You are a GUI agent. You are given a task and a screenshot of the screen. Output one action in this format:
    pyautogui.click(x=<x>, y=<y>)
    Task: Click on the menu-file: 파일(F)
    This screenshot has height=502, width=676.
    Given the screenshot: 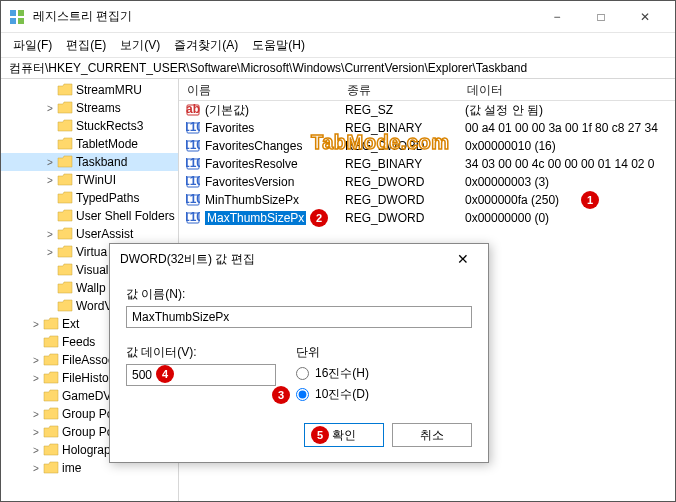 What is the action you would take?
    pyautogui.click(x=32, y=46)
    